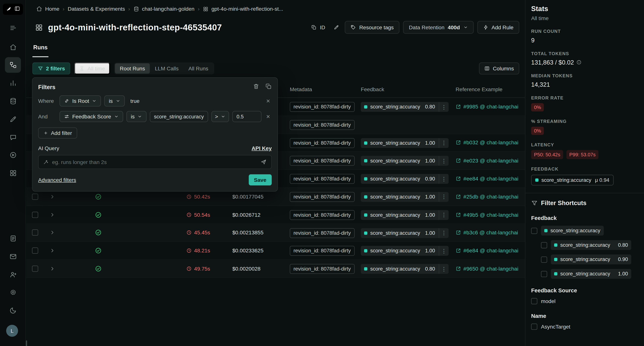 Image resolution: width=644 pixels, height=346 pixels. Describe the element at coordinates (490, 179) in the screenshot. I see `reference-example-link: #ee84 @ chat-langchai` at that location.